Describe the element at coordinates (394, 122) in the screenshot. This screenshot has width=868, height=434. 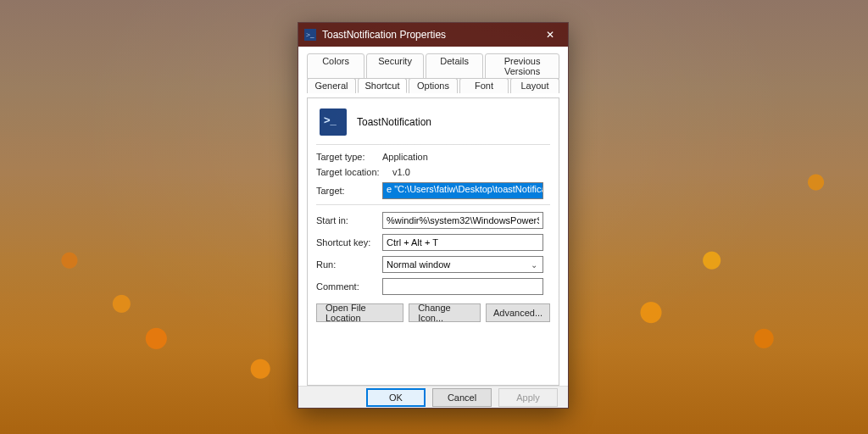
I see `shortcut-name: ToastNotification` at that location.